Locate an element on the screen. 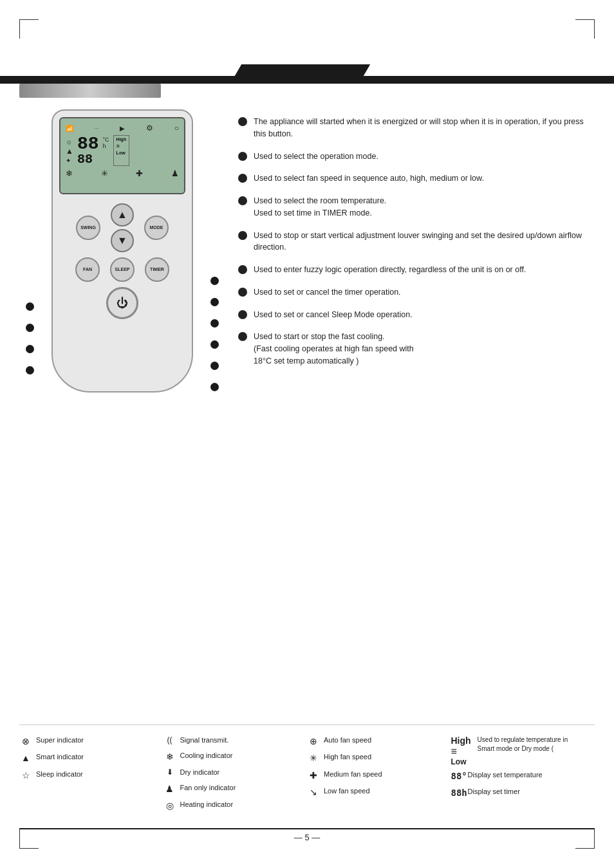  desc-fastcool: Used to start or stop the fast cooling.(… is located at coordinates (416, 349).